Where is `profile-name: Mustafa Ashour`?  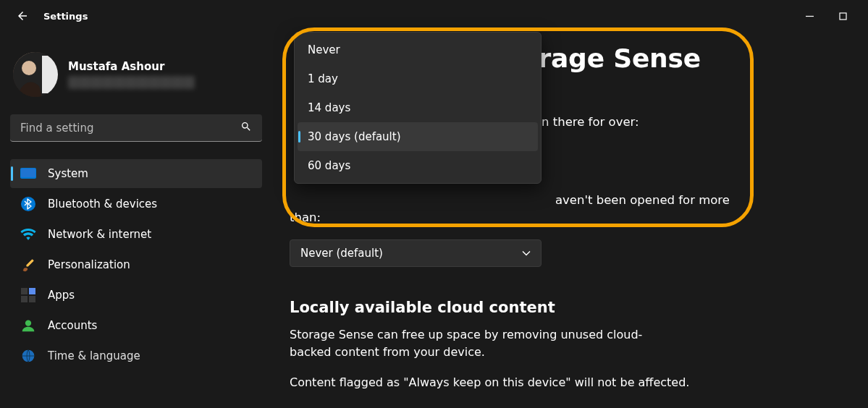 profile-name: Mustafa Ashour is located at coordinates (132, 67).